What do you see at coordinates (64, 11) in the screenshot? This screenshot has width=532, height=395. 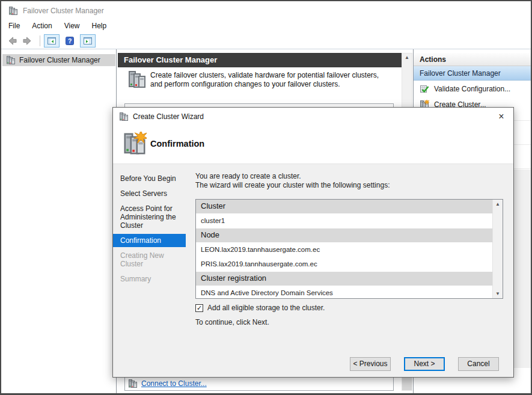 I see `window-title: Failover Cluster Manager` at bounding box center [64, 11].